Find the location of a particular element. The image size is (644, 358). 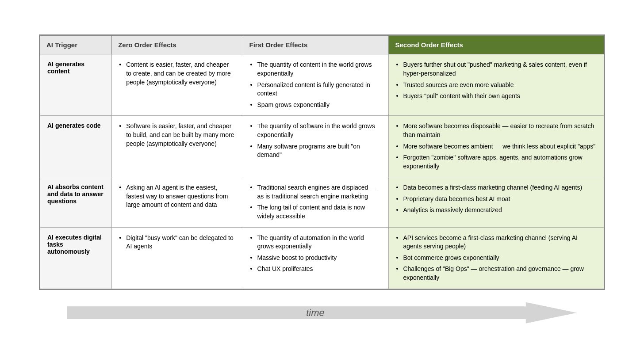

table-row: AI absorbs content and data to answer qu… is located at coordinates (322, 202).